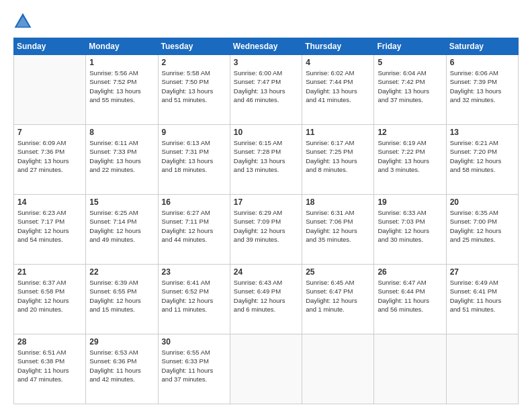 This screenshot has width=532, height=411. What do you see at coordinates (266, 295) in the screenshot?
I see `day-info: Sunrise: 6:43 AM Sunset: 6:49 PM Dayligh…` at bounding box center [266, 295].